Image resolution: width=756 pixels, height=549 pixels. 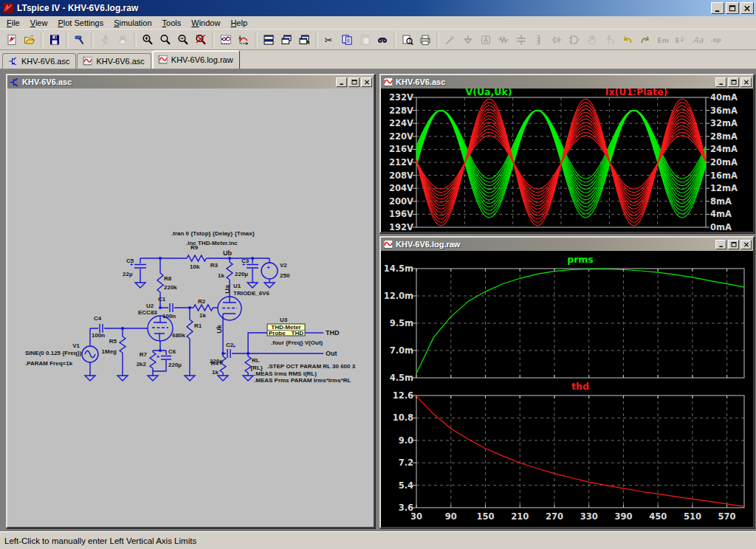 I want to click on app-minimize-button, so click(x=718, y=8).